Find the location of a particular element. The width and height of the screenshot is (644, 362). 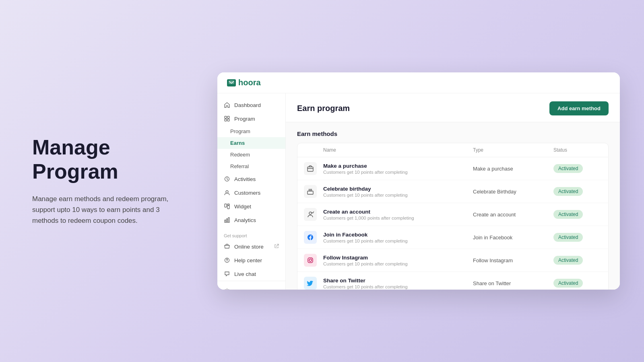

page-title: Earn program is located at coordinates (324, 109).